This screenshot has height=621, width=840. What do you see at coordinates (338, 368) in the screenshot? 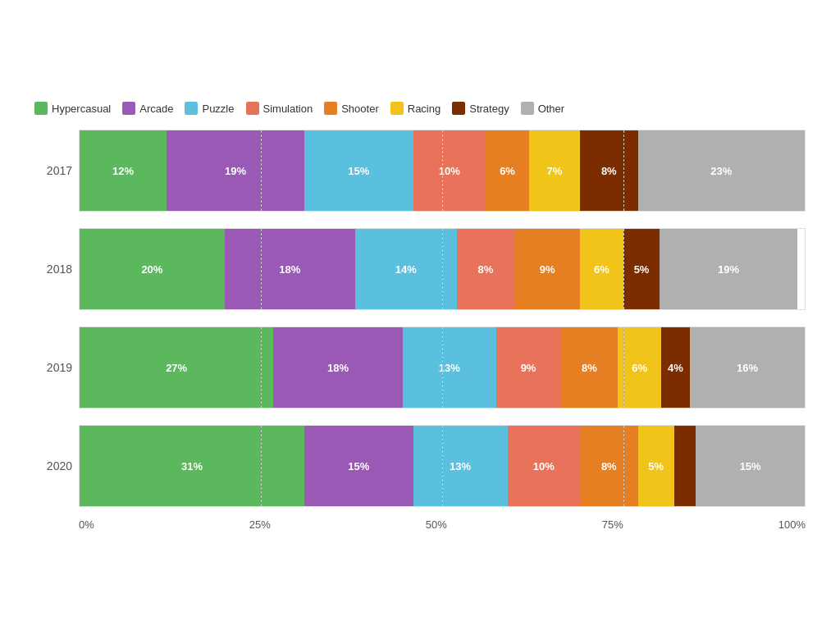
I see `bar-segment-2019-arcade: 18%` at bounding box center [338, 368].